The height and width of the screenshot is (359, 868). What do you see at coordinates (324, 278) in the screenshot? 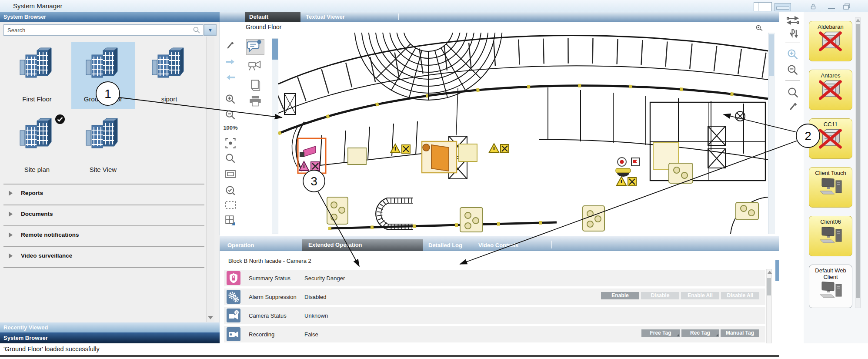
I see `row-value: Security Danger` at bounding box center [324, 278].